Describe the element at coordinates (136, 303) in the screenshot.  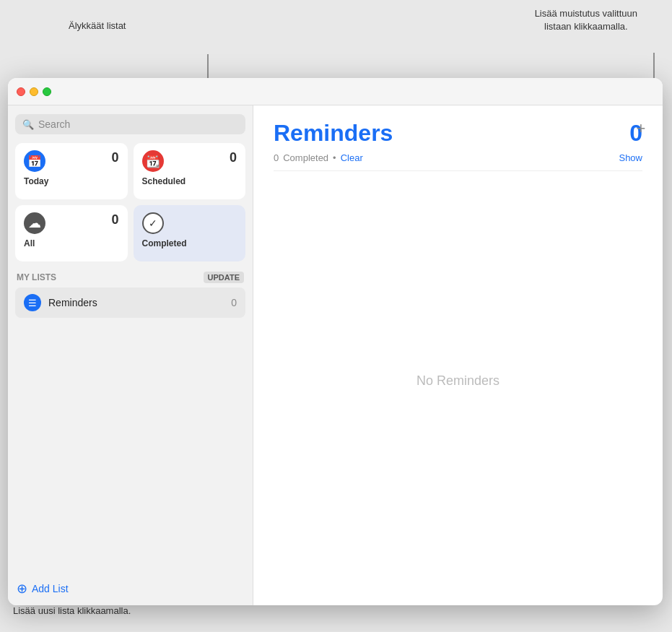
I see `reminders-list-name: Reminders` at that location.